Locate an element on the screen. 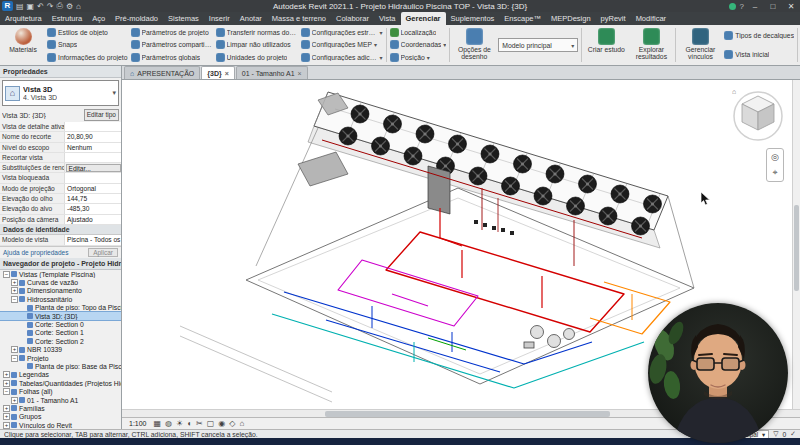 The height and width of the screenshot is (445, 800). tree-item-curvas-de-vazao: +Curvas de vazão is located at coordinates (60, 282).